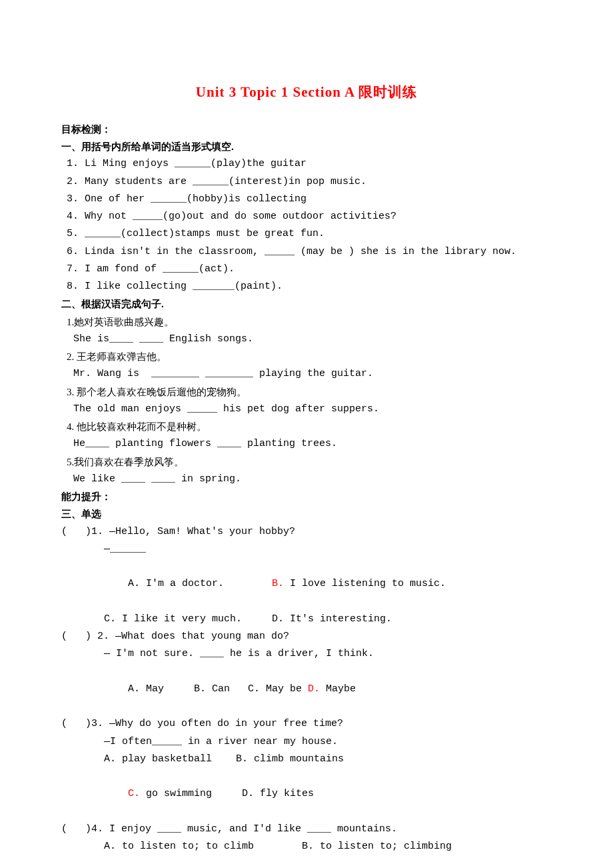 This screenshot has height=868, width=613. Describe the element at coordinates (306, 199) in the screenshot. I see `s1-item-3: 3. One of her ______(hobby)is collecting` at that location.